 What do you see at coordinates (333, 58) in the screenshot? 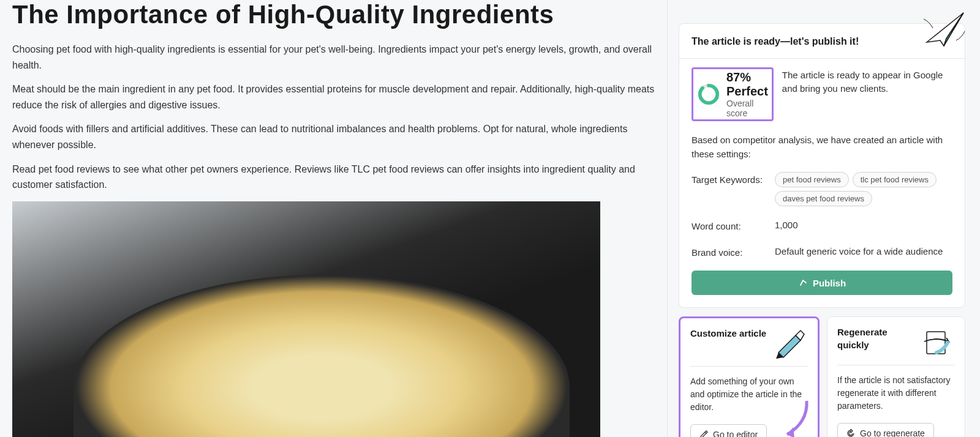
I see `article-paragraph: Choosing pet food with high-quality ingr…` at bounding box center [333, 58].